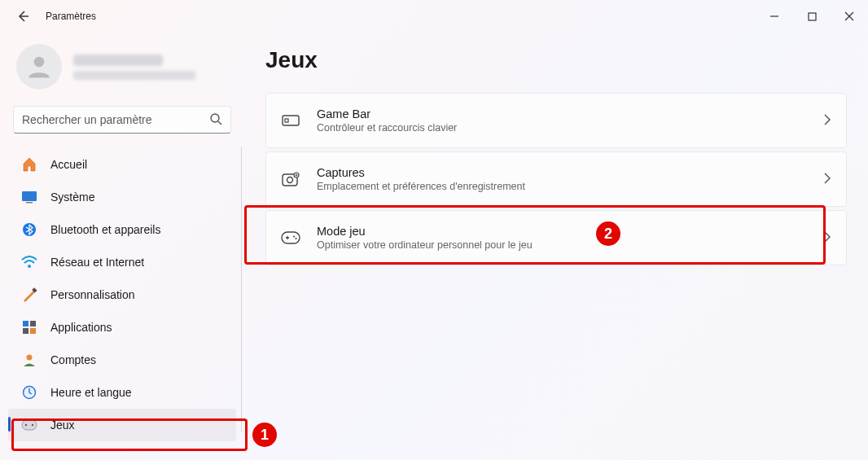  What do you see at coordinates (93, 295) in the screenshot?
I see `sidebar-item-label: Personnalisation` at bounding box center [93, 295].